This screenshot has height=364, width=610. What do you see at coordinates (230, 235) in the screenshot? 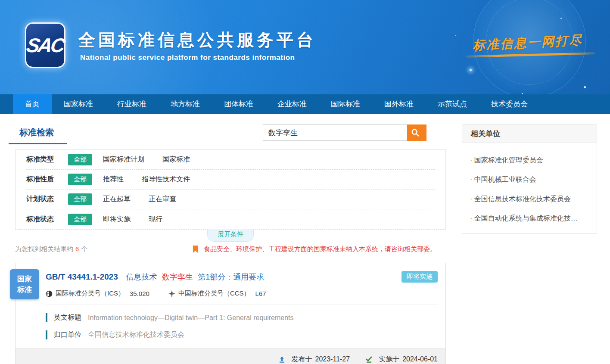
I see `expand-conditions-button: 展开条件` at bounding box center [230, 235].